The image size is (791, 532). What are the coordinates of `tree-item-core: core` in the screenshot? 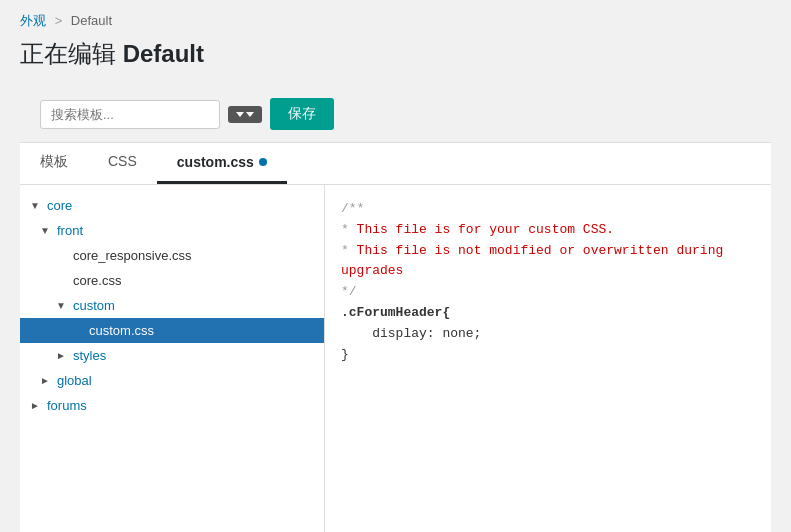 It's located at (172, 206).